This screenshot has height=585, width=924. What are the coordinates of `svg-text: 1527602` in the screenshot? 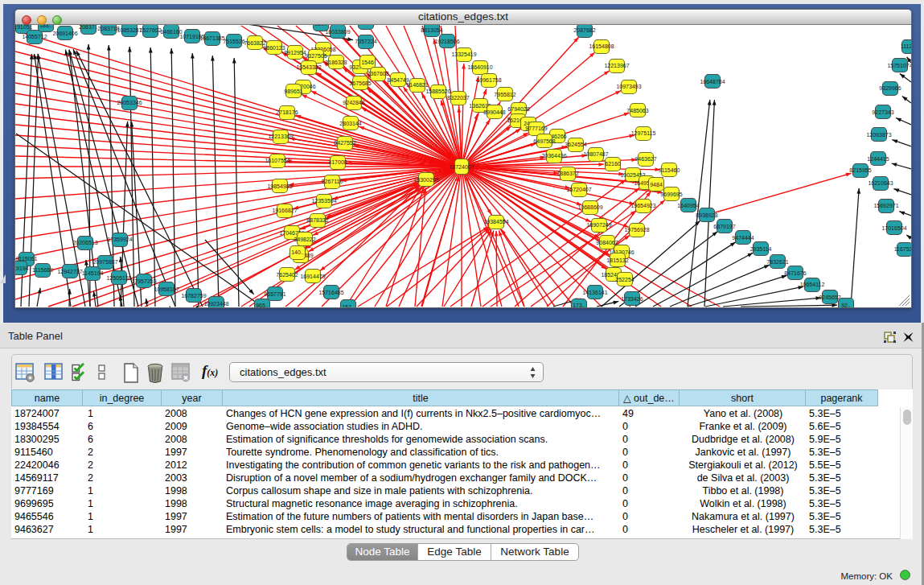 It's located at (150, 31).